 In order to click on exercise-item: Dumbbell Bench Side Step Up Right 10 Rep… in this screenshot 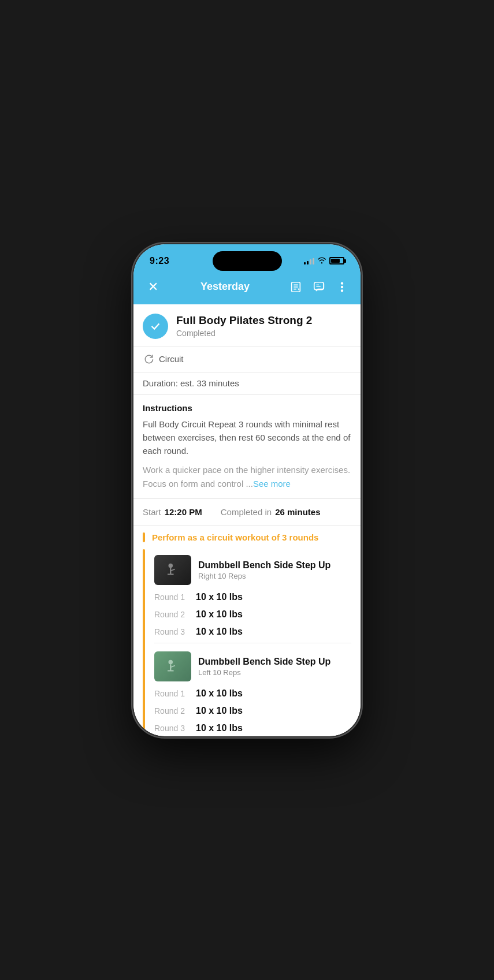, I will do `click(252, 596)`.